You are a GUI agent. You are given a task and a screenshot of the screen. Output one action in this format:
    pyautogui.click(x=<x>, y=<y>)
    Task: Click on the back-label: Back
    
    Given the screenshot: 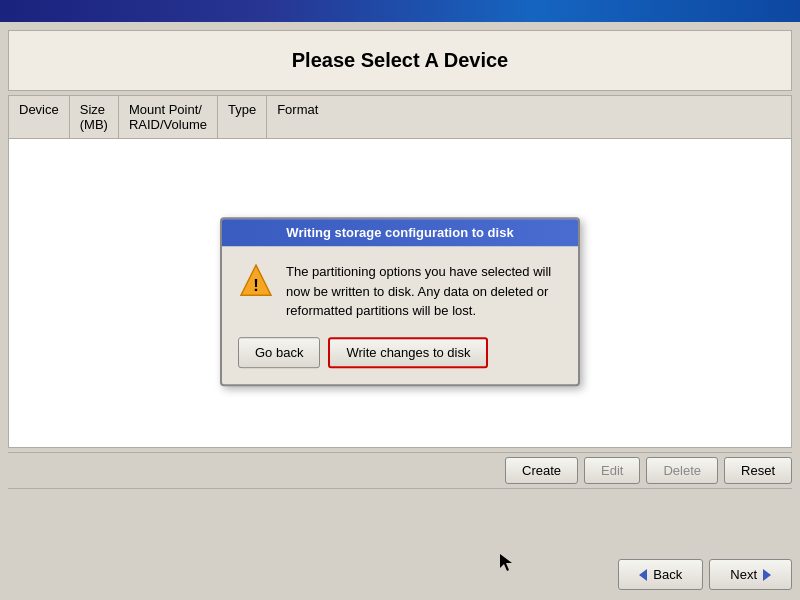 What is the action you would take?
    pyautogui.click(x=668, y=574)
    